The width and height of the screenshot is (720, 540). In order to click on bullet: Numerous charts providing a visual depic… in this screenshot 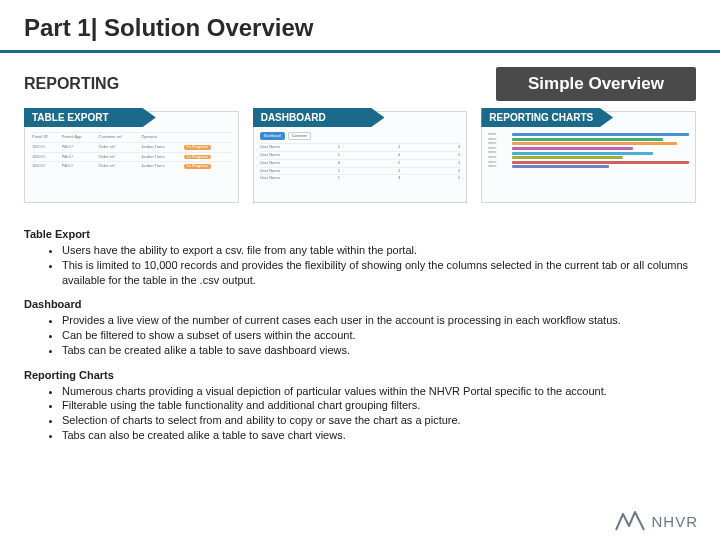, I will do `click(379, 392)`.